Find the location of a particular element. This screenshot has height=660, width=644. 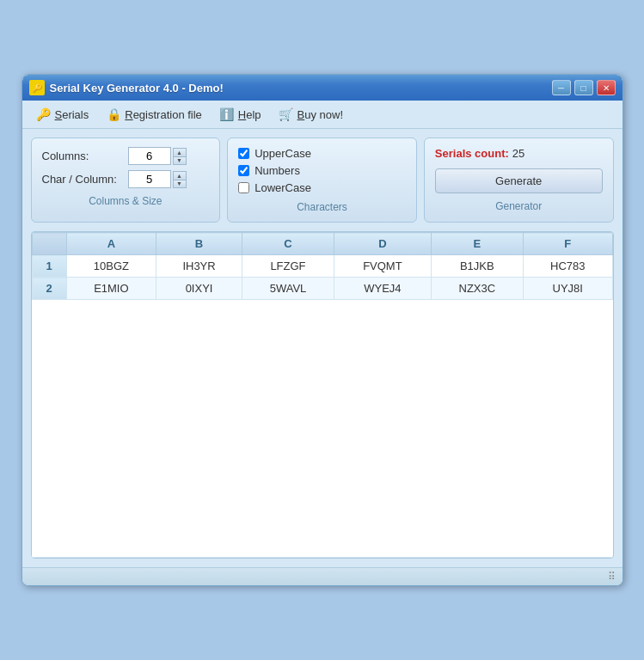

row-1-b: IH3YR is located at coordinates (199, 266).